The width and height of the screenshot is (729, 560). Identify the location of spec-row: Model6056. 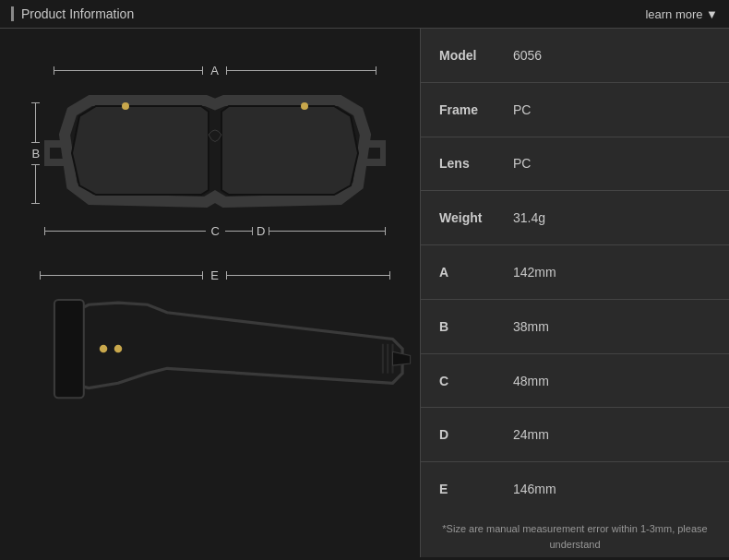
(575, 55).